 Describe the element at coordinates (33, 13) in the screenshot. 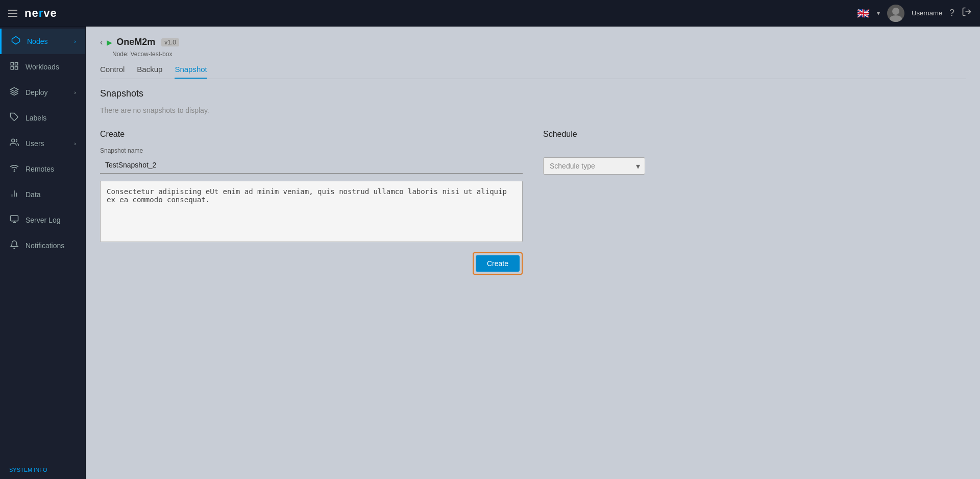

I see `topbar-left: nerve` at that location.